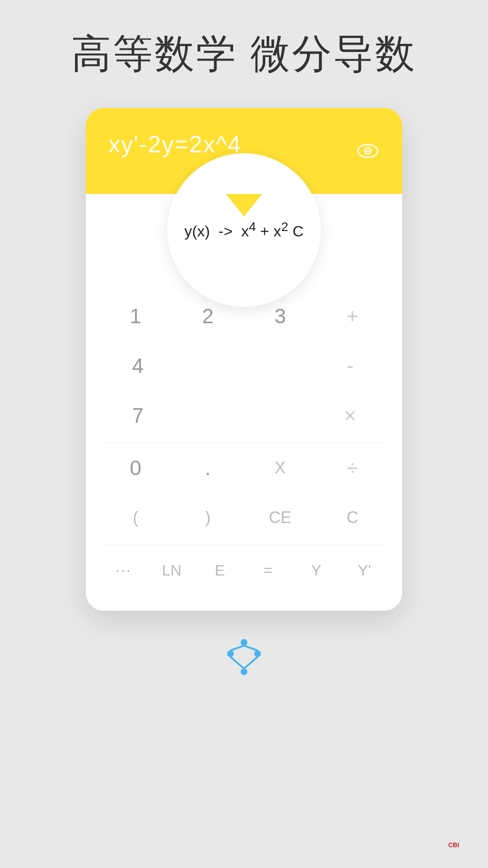 Image resolution: width=488 pixels, height=868 pixels. I want to click on key-minus: -, so click(350, 366).